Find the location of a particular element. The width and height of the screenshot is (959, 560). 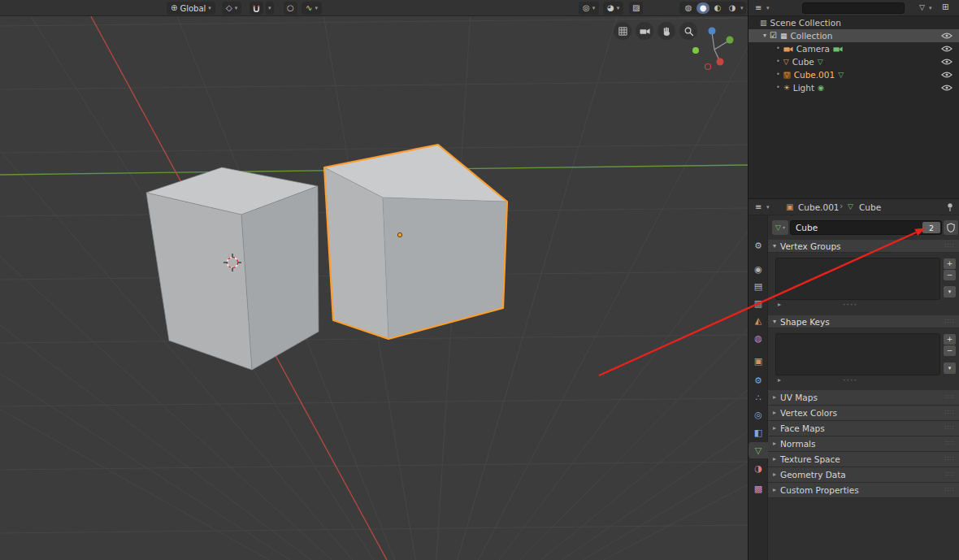

snap-settings-dropdown: ▾ is located at coordinates (270, 8).